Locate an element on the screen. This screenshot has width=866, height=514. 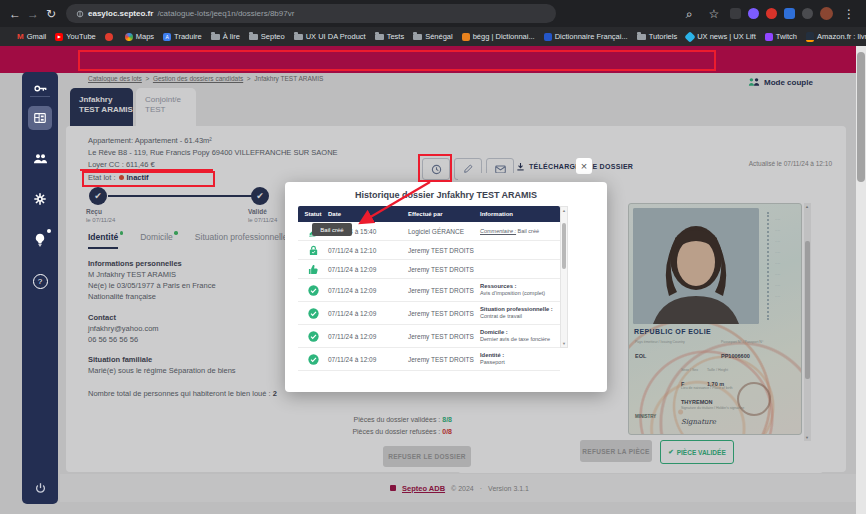
col-statut: Statut is located at coordinates (313, 214).